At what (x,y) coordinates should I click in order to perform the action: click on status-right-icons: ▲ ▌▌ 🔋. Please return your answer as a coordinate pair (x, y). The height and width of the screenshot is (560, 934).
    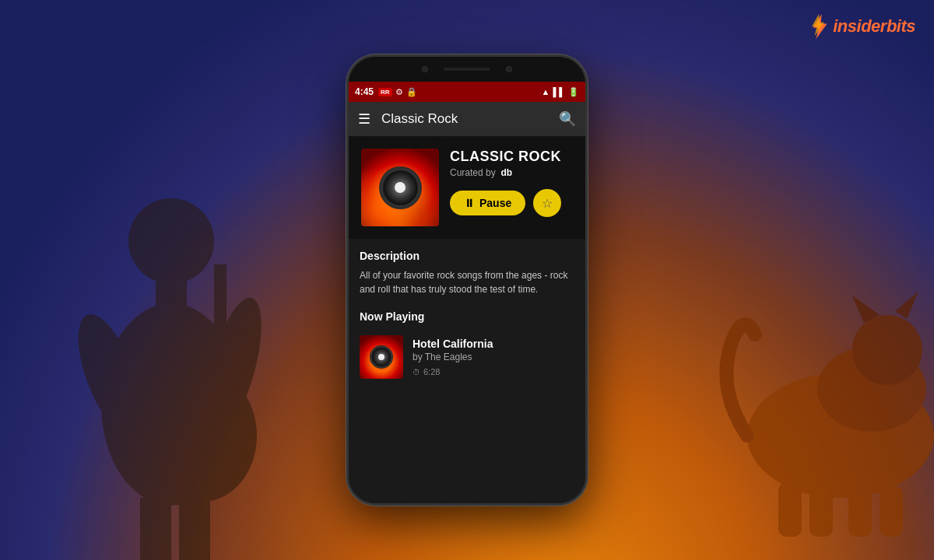
    Looking at the image, I should click on (560, 92).